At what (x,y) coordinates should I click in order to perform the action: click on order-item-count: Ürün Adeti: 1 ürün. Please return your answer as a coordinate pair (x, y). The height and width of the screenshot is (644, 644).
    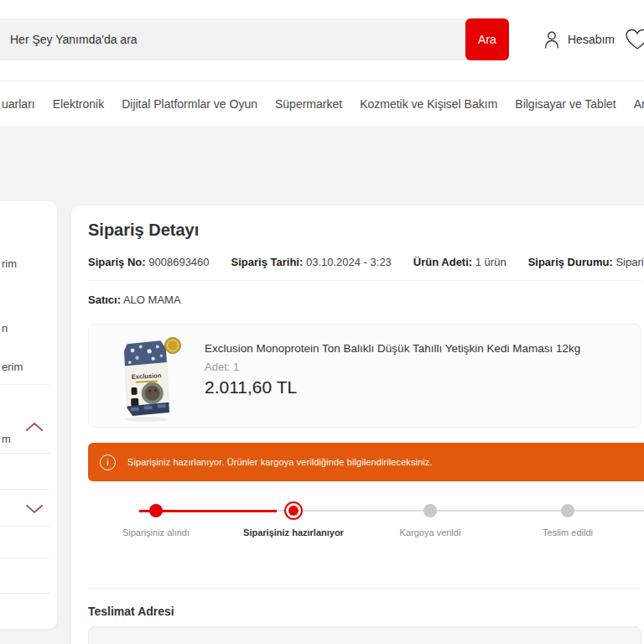
    Looking at the image, I should click on (460, 262).